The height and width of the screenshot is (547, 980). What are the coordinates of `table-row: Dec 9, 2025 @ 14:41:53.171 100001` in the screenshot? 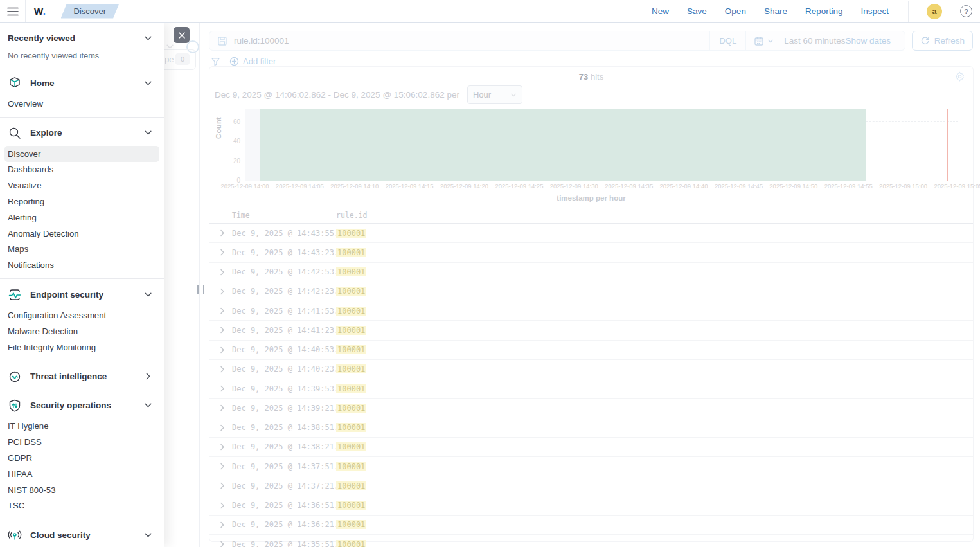 It's located at (591, 311).